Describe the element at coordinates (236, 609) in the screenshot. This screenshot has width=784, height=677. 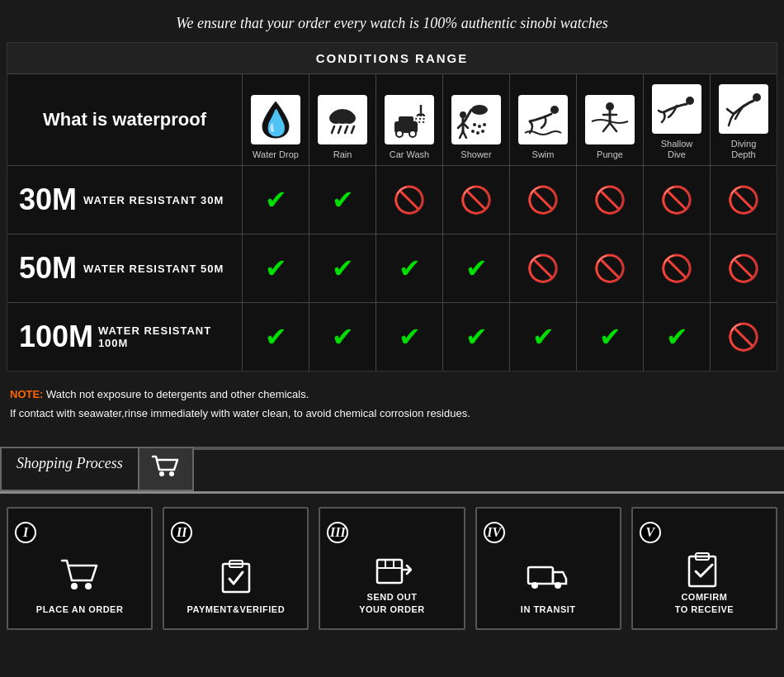
I see `step-2-label: PAYMENT&VERIFIED` at that location.